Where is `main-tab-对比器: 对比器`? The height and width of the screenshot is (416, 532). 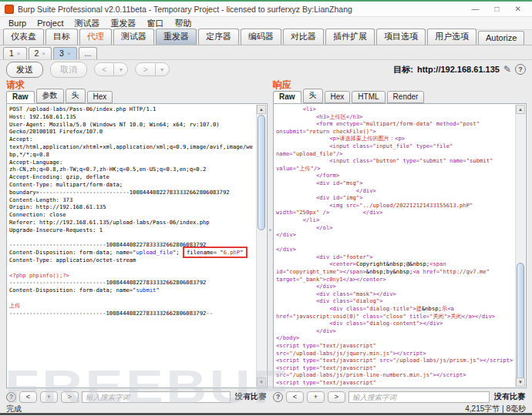
main-tab-对比器: 对比器 is located at coordinates (304, 37).